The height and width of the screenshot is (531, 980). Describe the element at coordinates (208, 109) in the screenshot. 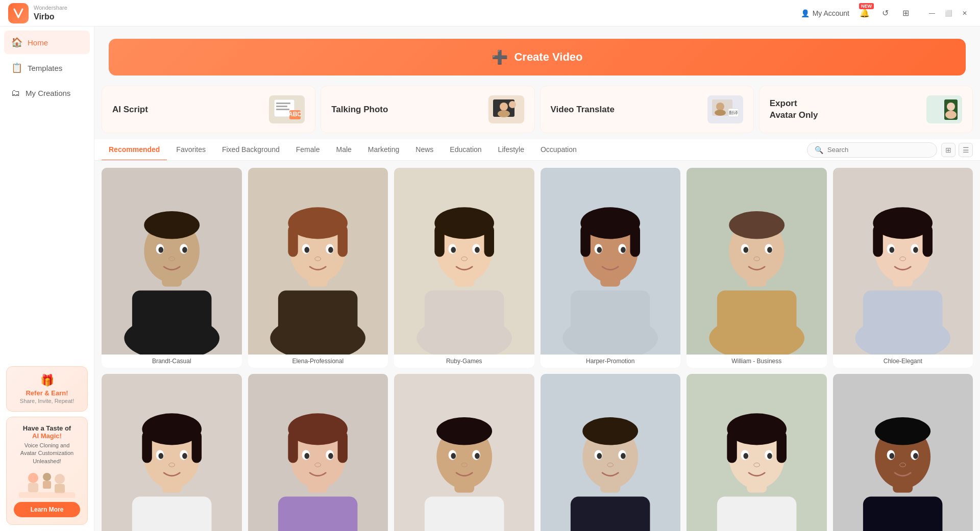

I see `feature-card-ai-script: AI Script ABC` at that location.